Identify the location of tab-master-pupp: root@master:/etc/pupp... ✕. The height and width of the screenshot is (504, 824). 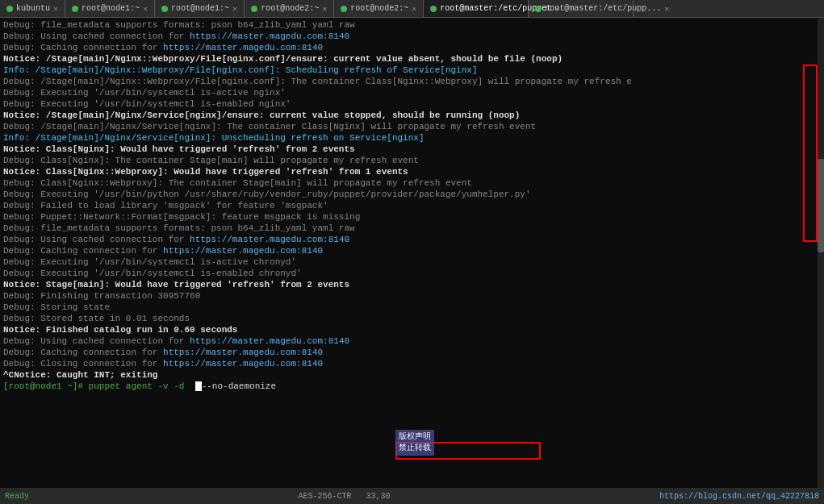
(581, 8).